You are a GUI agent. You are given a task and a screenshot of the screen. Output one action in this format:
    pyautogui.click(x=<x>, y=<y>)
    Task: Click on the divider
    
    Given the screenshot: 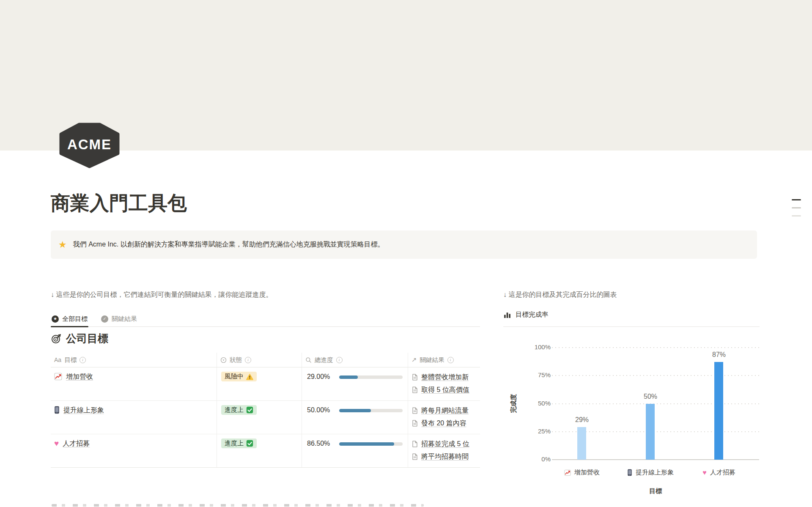 What is the action you would take?
    pyautogui.click(x=631, y=326)
    